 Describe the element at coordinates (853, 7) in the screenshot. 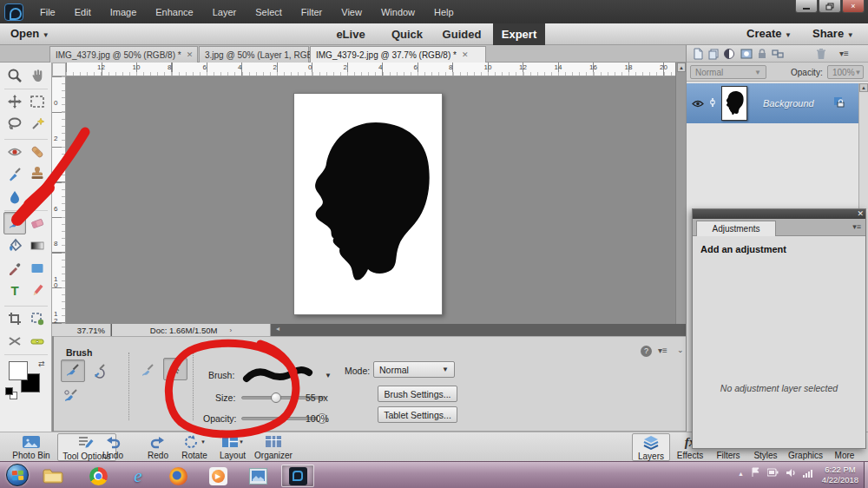

I see `close-button: ×` at that location.